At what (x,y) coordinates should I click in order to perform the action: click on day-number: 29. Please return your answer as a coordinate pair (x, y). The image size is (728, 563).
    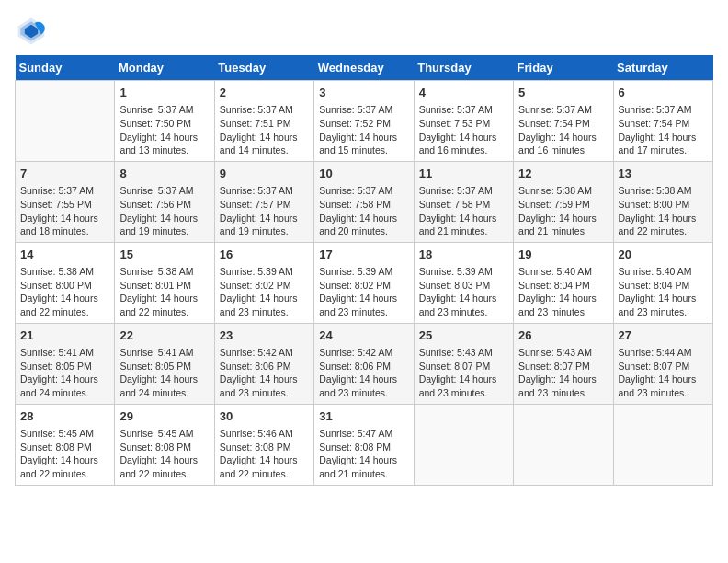
    Looking at the image, I should click on (164, 417).